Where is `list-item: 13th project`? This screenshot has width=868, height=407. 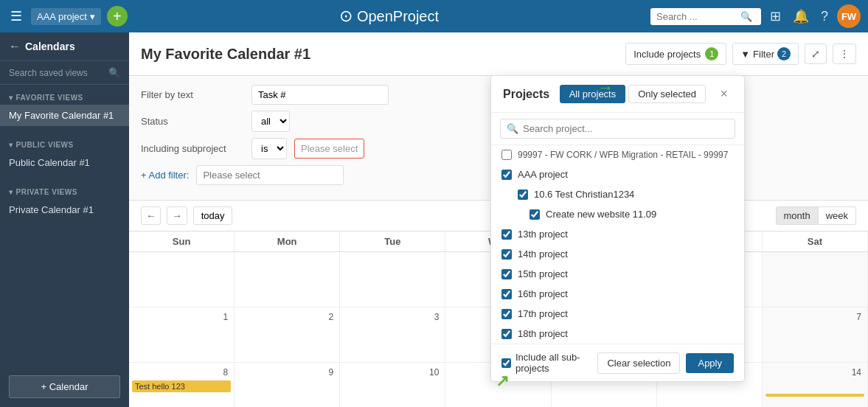 list-item: 13th project is located at coordinates (618, 234).